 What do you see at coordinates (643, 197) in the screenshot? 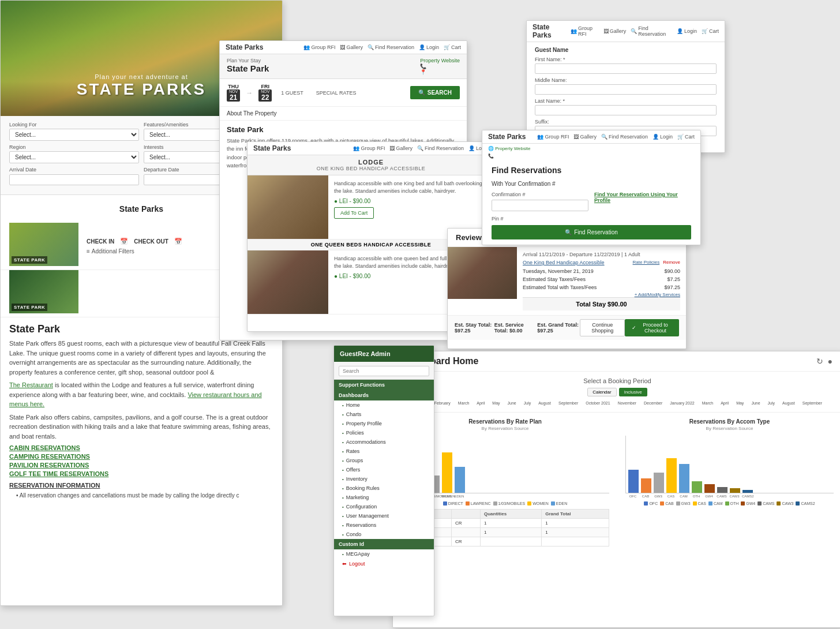
I see `profile-link: Find Your Reservation Using Your Profile` at bounding box center [643, 197].